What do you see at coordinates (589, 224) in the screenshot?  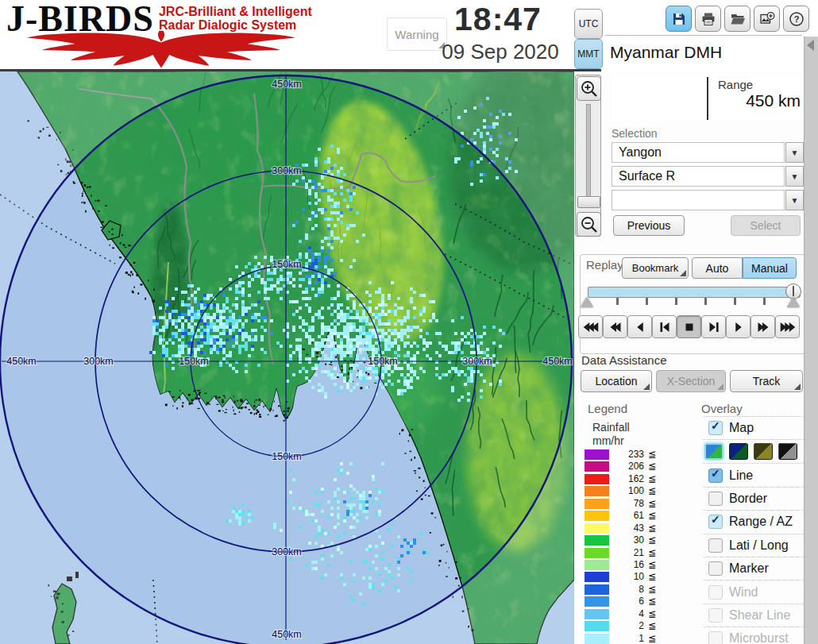 I see `zoom-out-button` at bounding box center [589, 224].